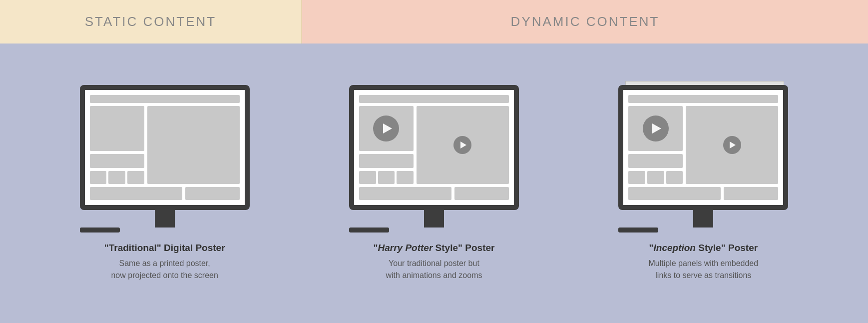  Describe the element at coordinates (151, 22) in the screenshot. I see `header-static: STATIC CONTENT` at that location.